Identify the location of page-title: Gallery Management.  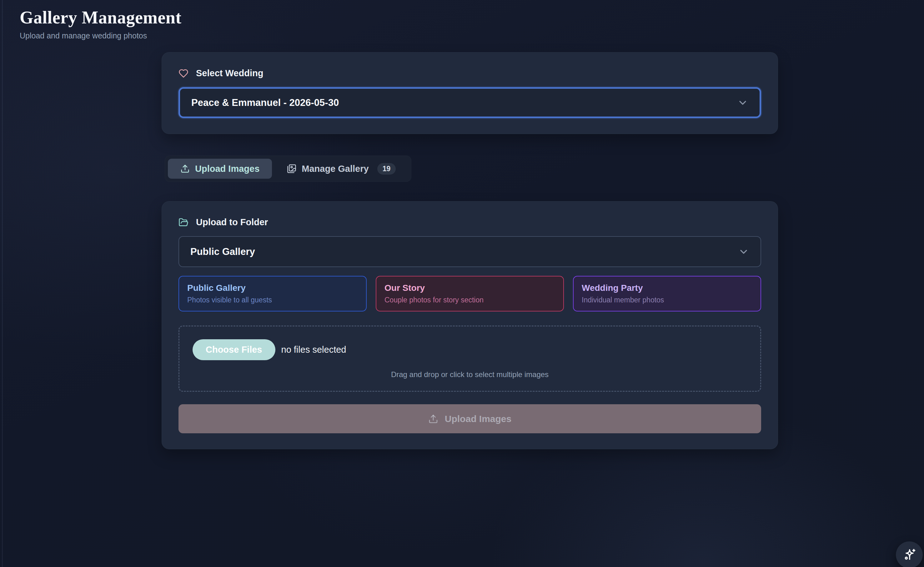
(101, 17).